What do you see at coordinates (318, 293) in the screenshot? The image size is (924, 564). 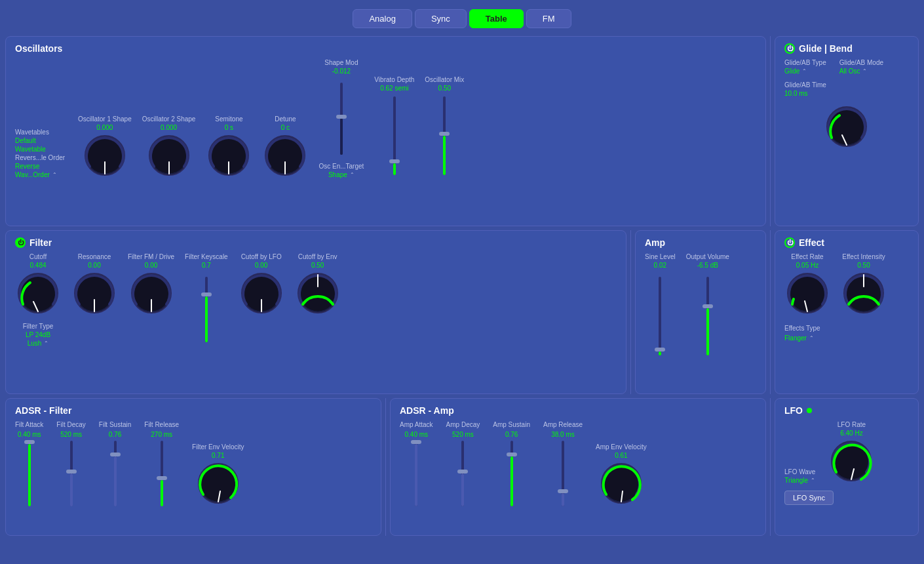 I see `cutoff-env-knob` at bounding box center [318, 293].